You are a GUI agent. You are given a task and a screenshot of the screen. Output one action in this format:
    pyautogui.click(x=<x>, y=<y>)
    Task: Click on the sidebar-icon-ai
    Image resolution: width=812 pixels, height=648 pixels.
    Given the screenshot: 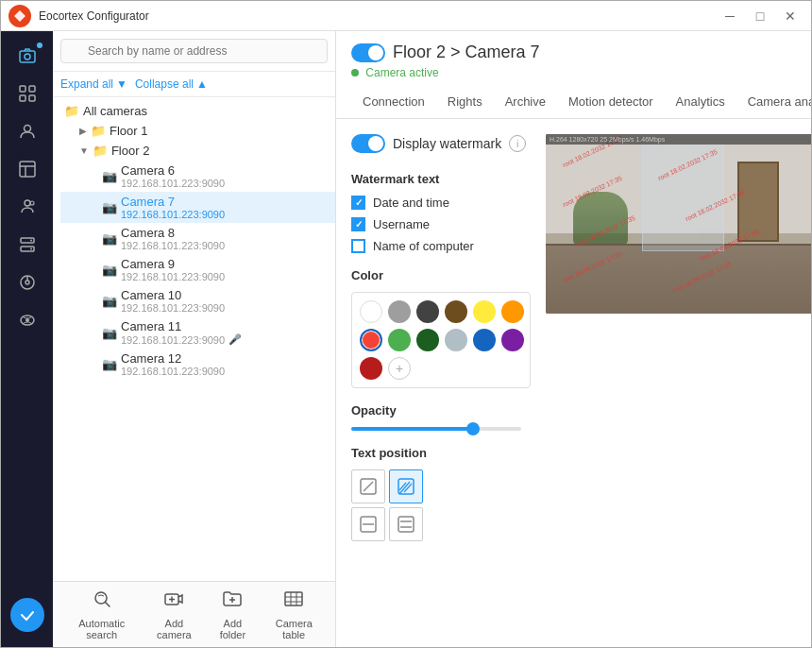 What is the action you would take?
    pyautogui.click(x=27, y=320)
    